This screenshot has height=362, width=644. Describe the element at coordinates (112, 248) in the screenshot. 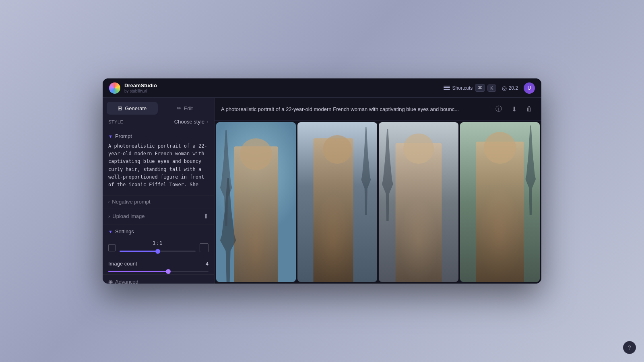

I see `aspect-ratio-small-icon` at that location.